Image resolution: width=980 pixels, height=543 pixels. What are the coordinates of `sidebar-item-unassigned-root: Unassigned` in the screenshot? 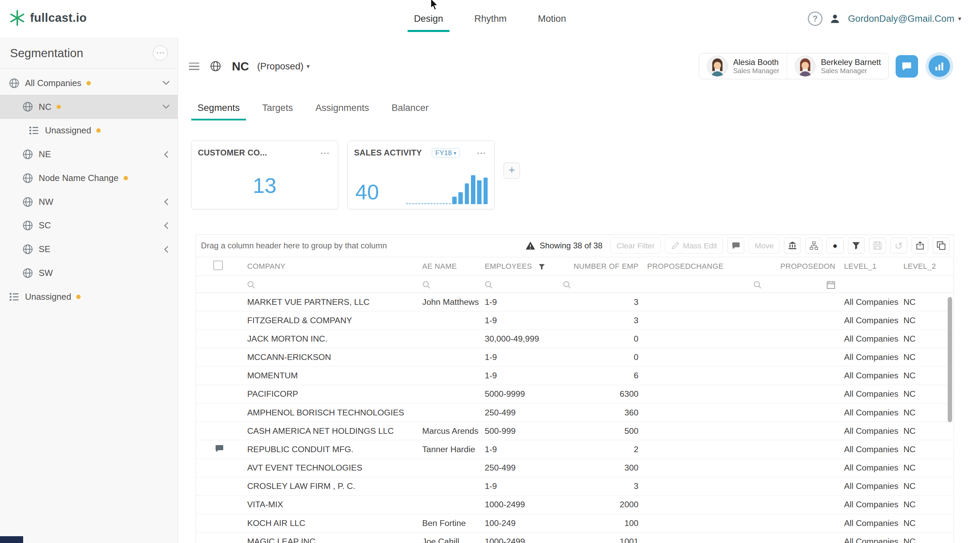 It's located at (89, 297).